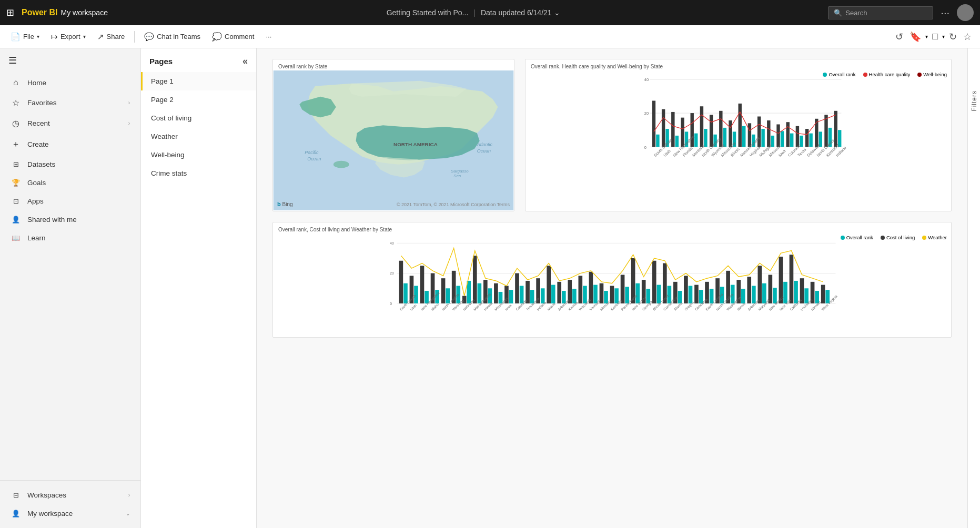 The image size is (980, 528). I want to click on page-item-page1: Page 1, so click(199, 81).